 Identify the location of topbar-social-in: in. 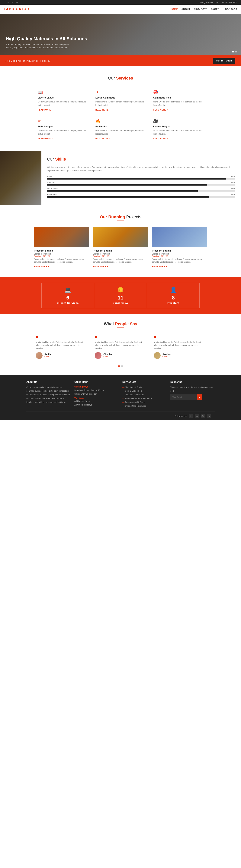
(13, 3).